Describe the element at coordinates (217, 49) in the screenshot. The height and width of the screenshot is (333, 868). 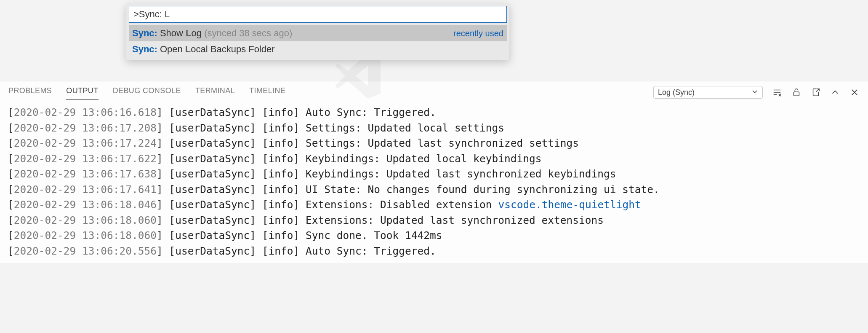
I see `palette-item-label: Open Local Backups Folder` at that location.